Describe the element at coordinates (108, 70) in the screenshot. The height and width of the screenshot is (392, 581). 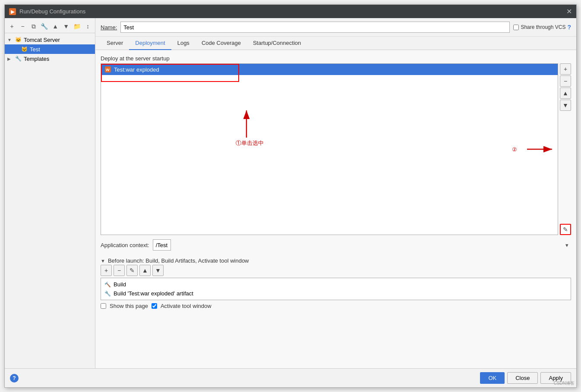
I see `svg-text: W` at that location.